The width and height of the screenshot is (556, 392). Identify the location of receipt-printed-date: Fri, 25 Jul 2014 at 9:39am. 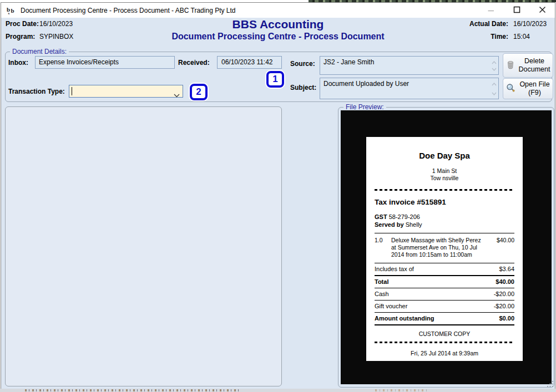
(444, 350).